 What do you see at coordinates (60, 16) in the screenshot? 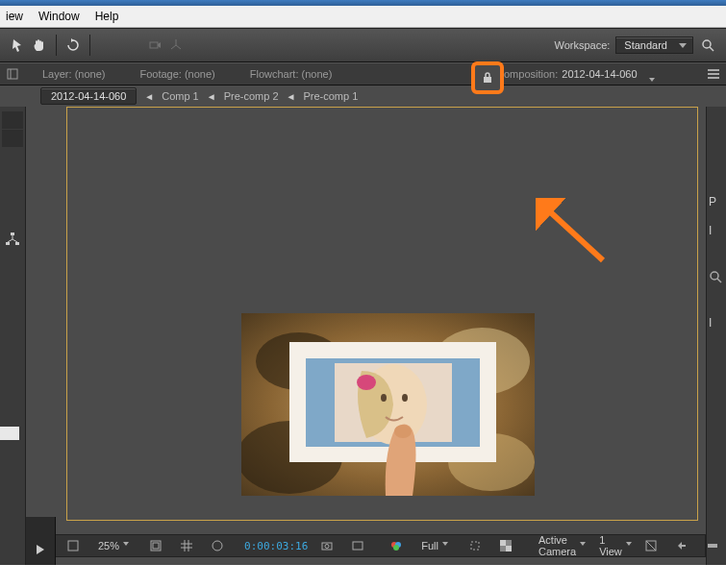
I see `menu-window: Window` at bounding box center [60, 16].